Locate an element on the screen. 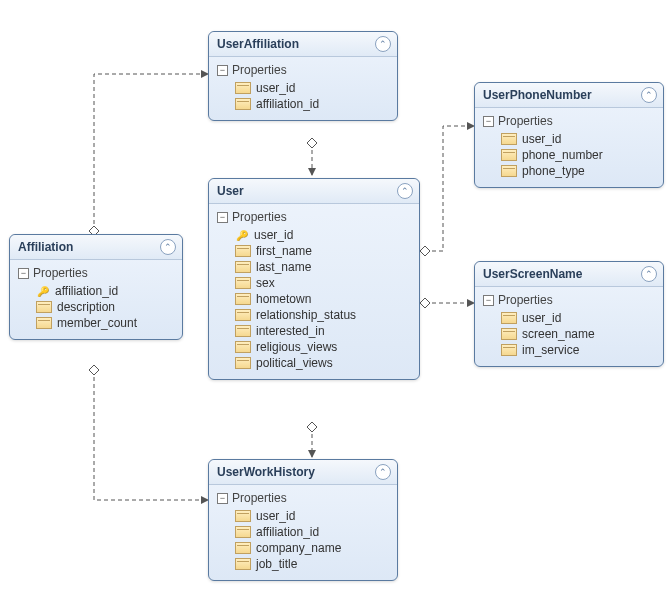  properties-section: Properties user_id screen_name im_servic… is located at coordinates (569, 326).